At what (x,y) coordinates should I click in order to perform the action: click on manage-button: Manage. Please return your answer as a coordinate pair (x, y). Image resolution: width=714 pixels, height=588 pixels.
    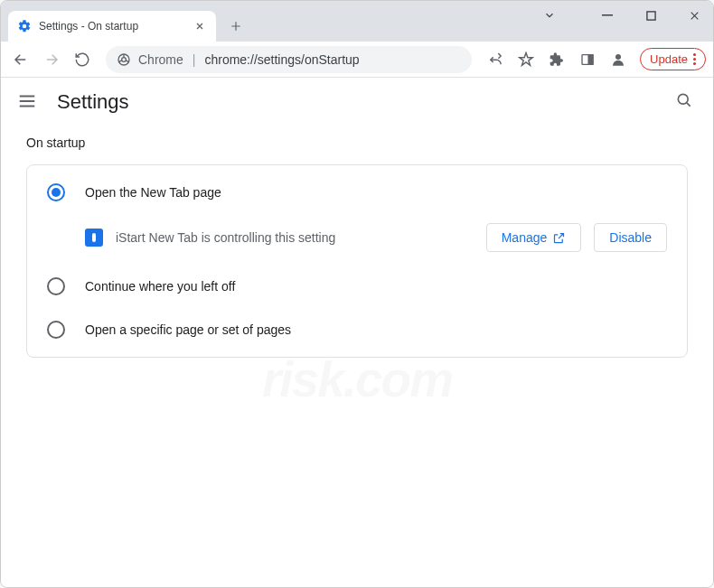
    Looking at the image, I should click on (534, 238).